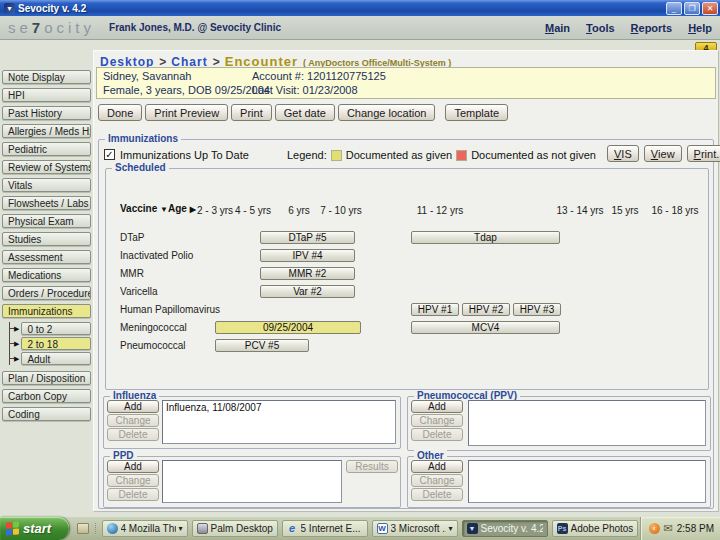 Image resolution: width=720 pixels, height=540 pixels. Describe the element at coordinates (558, 28) in the screenshot. I see `menu-item-main: Main` at that location.